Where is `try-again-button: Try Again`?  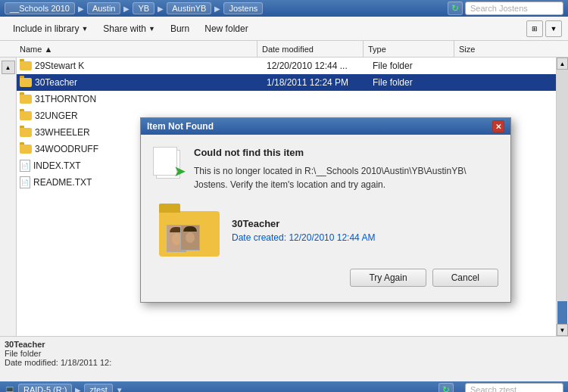 try-again-button: Try Again is located at coordinates (388, 278).